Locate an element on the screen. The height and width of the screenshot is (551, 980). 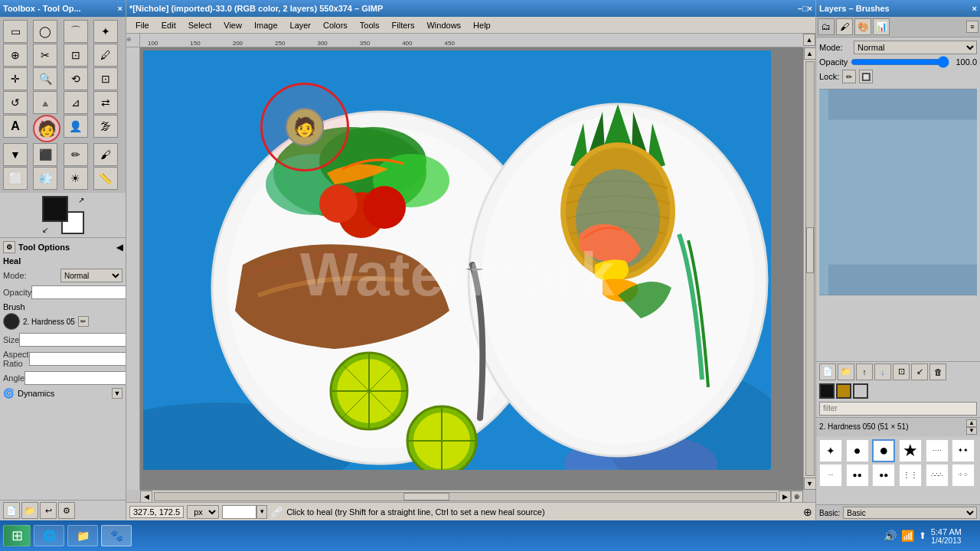
tool-options-icon: ⚙ is located at coordinates (9, 247).